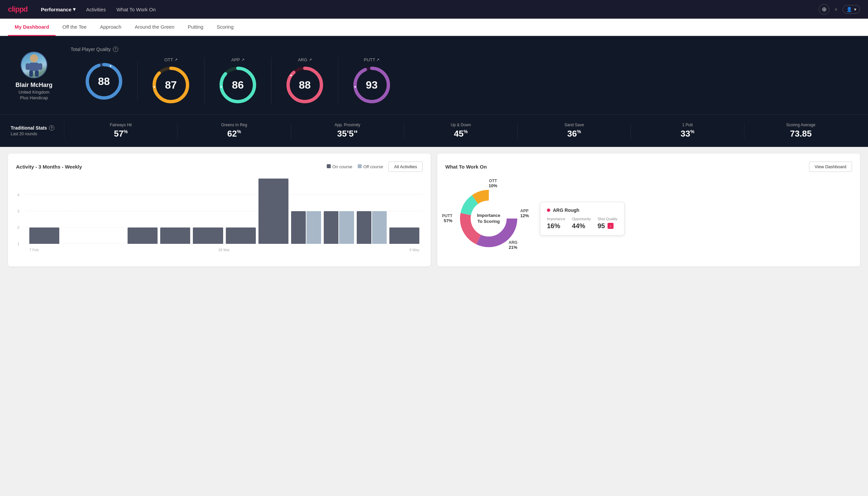  Describe the element at coordinates (238, 81) in the screenshot. I see `tpq-app: APP ↗ 86` at that location.